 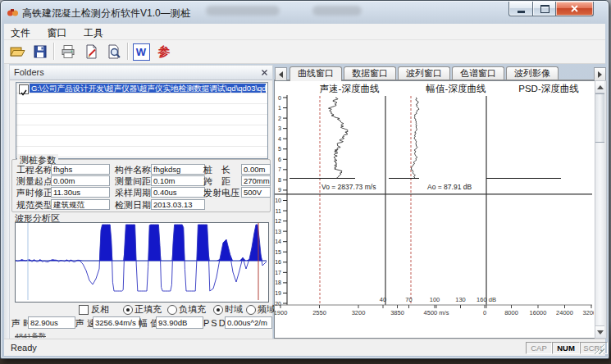 I want to click on svg-text: 130, so click(x=461, y=300).